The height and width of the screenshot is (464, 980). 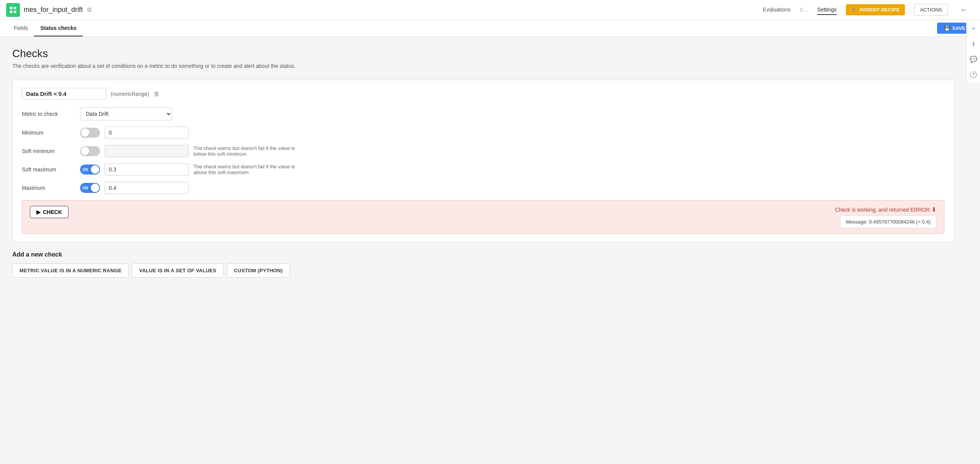 What do you see at coordinates (876, 10) in the screenshot?
I see `parent-recipe-button: 🔧 PARENT RECIPE` at bounding box center [876, 10].